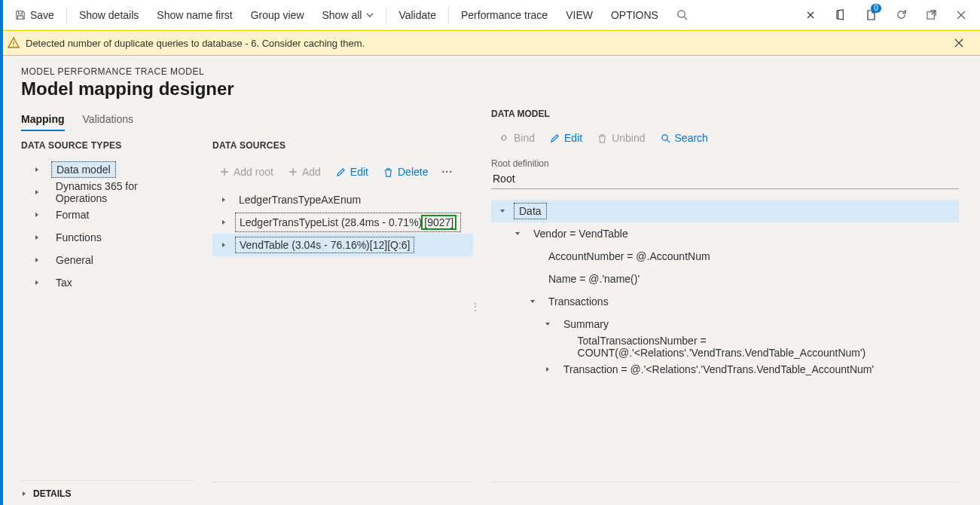 This screenshot has height=505, width=980. I want to click on data-sources-tree: LedgerTransTypeAxEnum LedgerTransTypeLis…, so click(343, 222).